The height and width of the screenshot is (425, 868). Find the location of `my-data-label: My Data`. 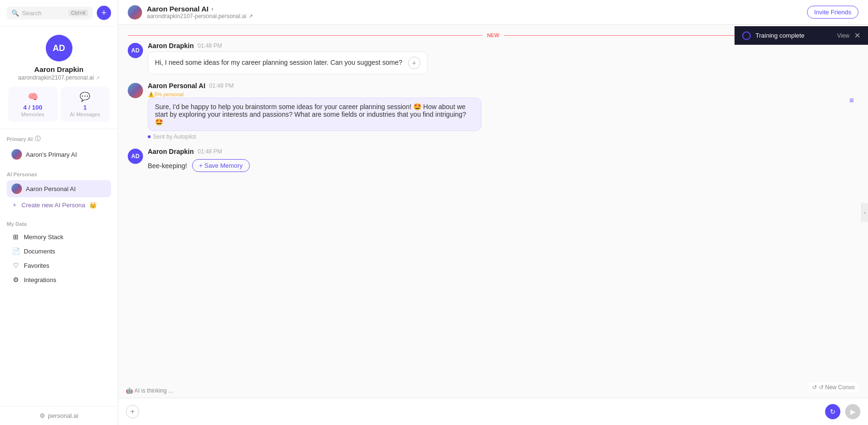

my-data-label: My Data is located at coordinates (59, 224).